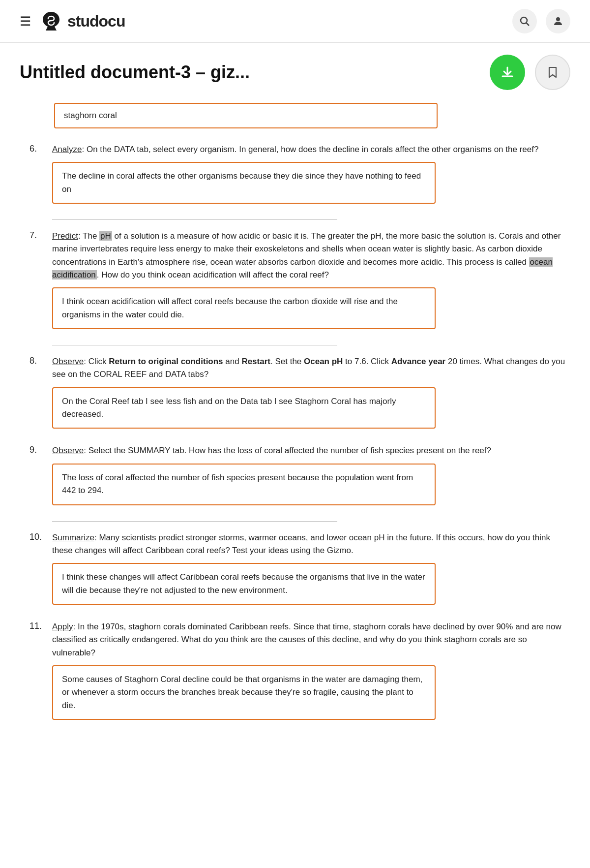  Describe the element at coordinates (310, 150) in the screenshot. I see `q6-text: : On the DATA tab, select every organism…` at that location.